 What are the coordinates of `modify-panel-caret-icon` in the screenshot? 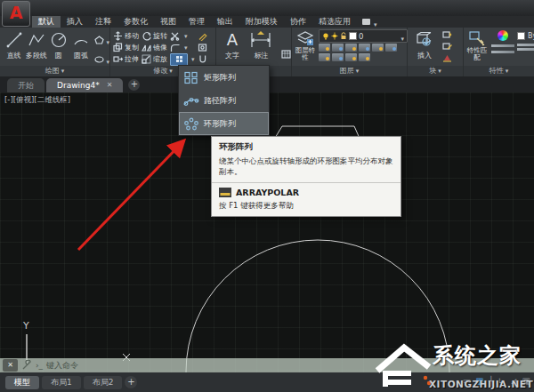 It's located at (170, 71).